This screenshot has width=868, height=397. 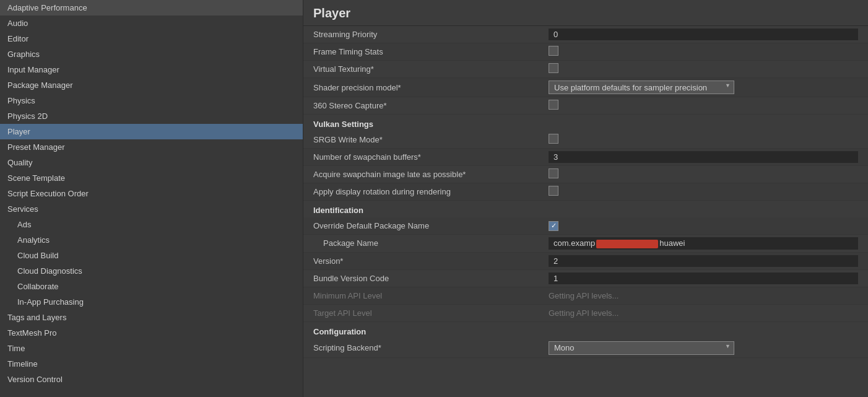 I want to click on sidebar-item-editor: Editor, so click(x=151, y=38).